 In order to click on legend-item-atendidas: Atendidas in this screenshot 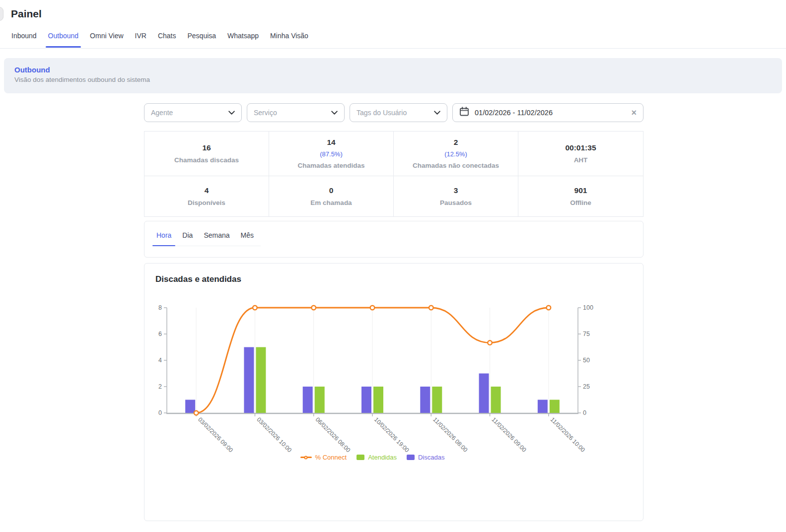, I will do `click(376, 458)`.